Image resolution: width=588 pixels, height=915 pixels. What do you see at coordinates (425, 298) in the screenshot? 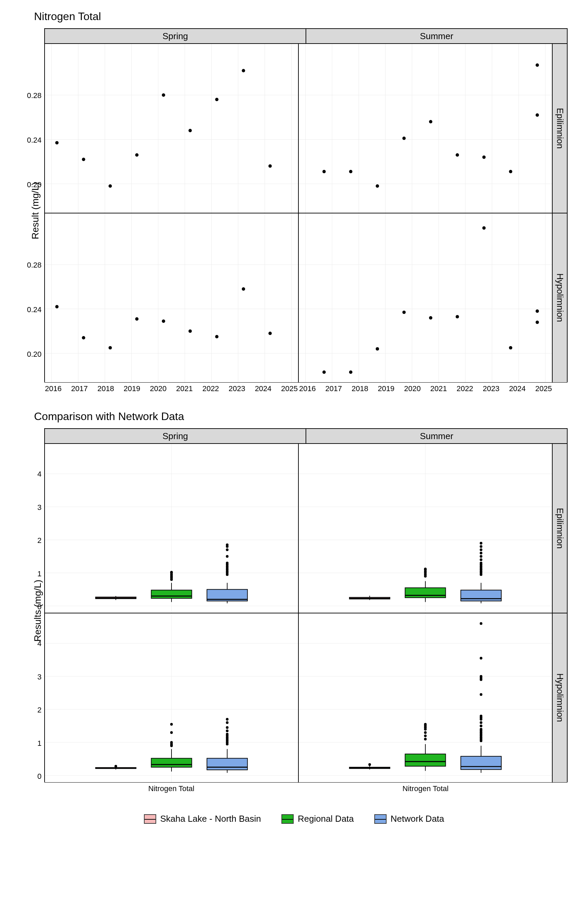
I see `panel-summer-hypo` at bounding box center [425, 298].